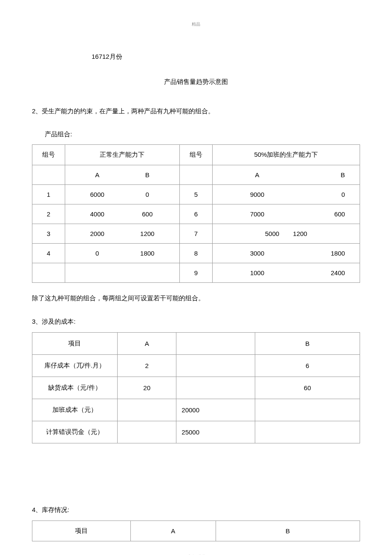 This screenshot has height=555, width=392. Describe the element at coordinates (307, 388) in the screenshot. I see `table-cell: 60` at that location.